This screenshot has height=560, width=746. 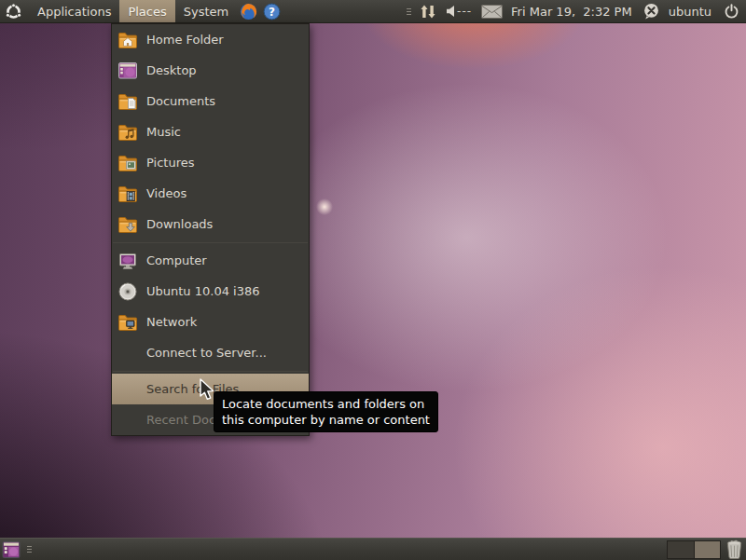 I want to click on menu-item-label: Pictures, so click(x=170, y=162).